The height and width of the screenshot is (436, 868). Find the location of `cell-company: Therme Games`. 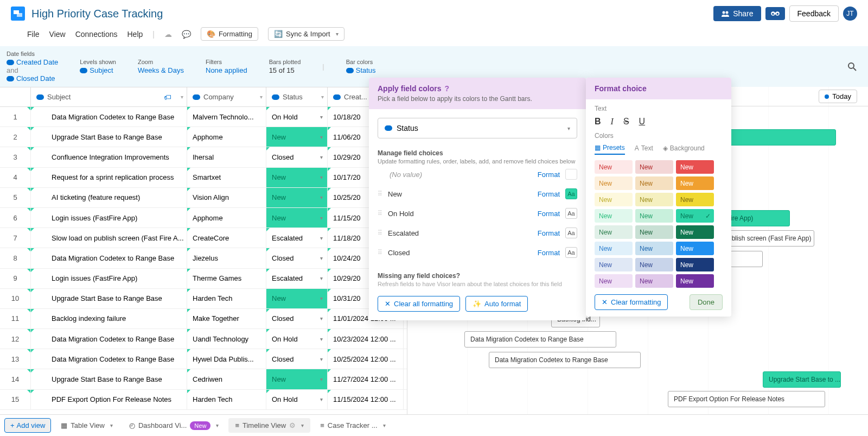

cell-company: Therme Games is located at coordinates (227, 279).